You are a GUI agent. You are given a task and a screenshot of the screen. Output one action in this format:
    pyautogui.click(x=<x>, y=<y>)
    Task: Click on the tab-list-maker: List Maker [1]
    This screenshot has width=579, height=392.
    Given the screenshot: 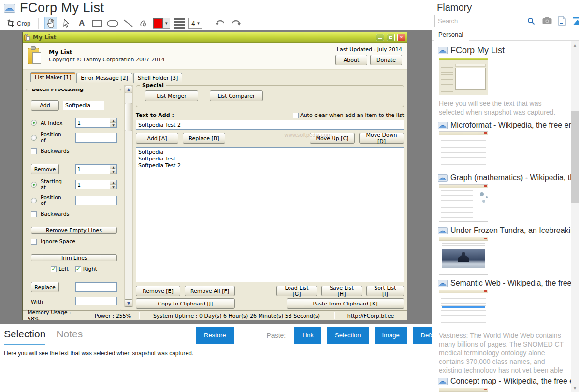 What is the action you would take?
    pyautogui.click(x=53, y=77)
    